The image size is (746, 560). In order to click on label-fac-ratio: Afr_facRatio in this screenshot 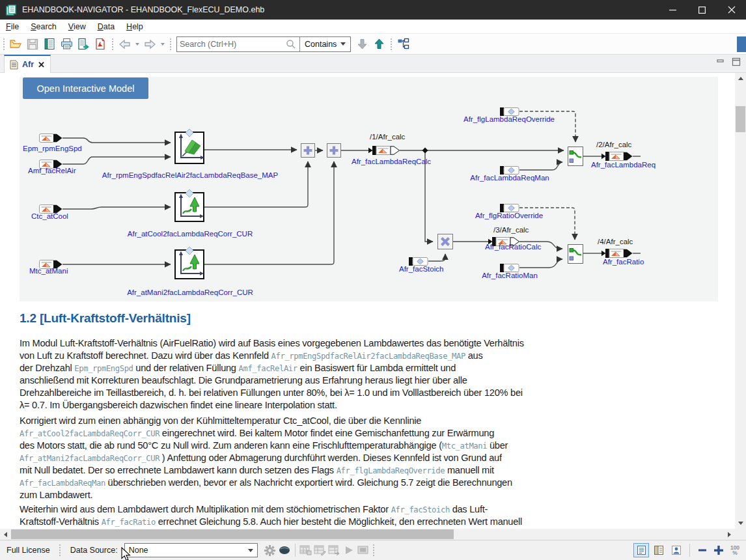, I will do `click(624, 262)`.